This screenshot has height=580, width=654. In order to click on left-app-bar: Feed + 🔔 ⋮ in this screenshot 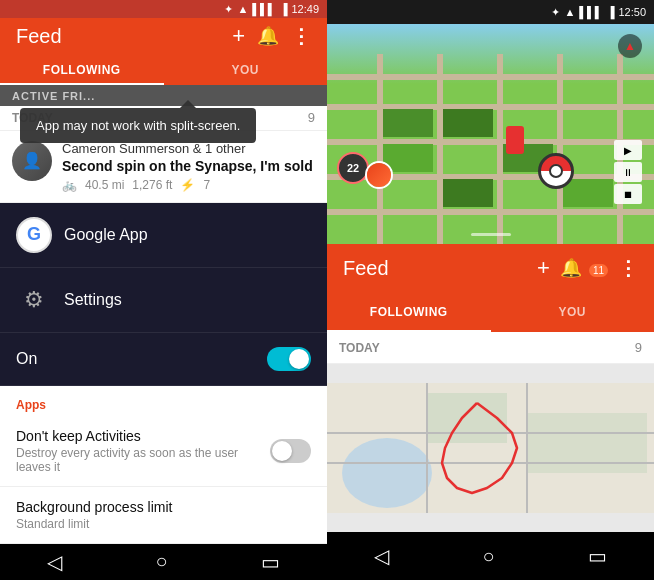, I will do `click(164, 36)`.